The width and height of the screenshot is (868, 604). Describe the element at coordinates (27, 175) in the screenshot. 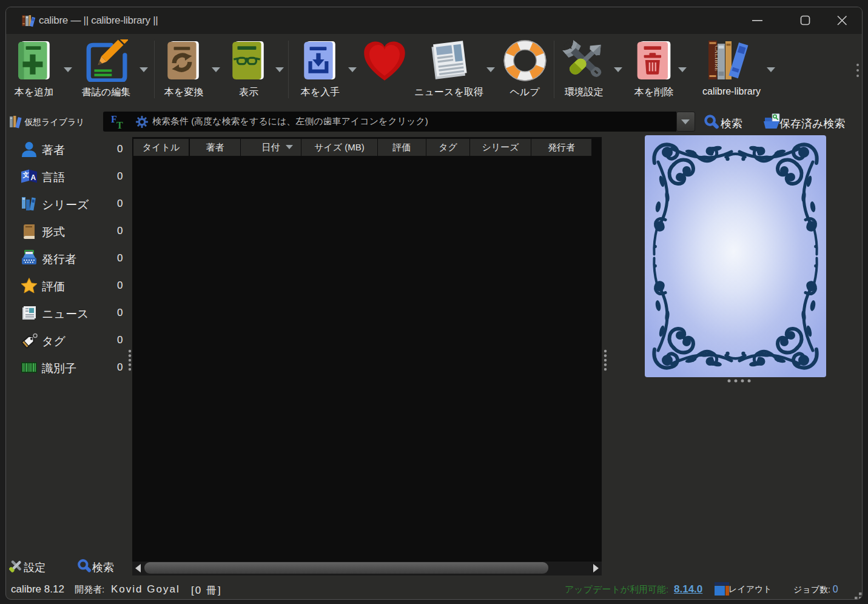

I see `svg-text: 文` at that location.